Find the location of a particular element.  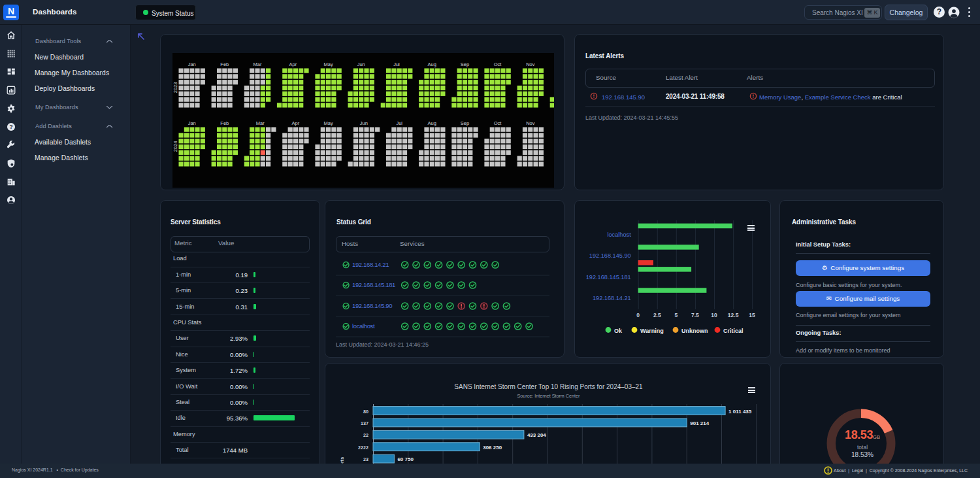

svg-text: 2.5 is located at coordinates (657, 315).